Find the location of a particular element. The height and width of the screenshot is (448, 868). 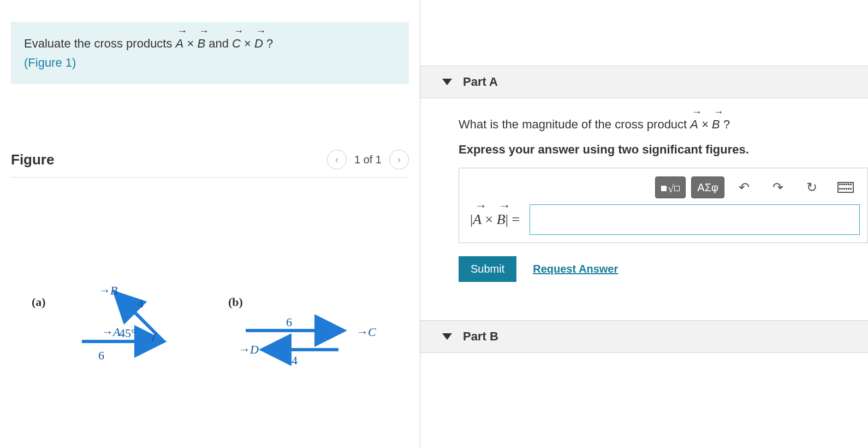

label-vector-B: →B is located at coordinates (108, 291).